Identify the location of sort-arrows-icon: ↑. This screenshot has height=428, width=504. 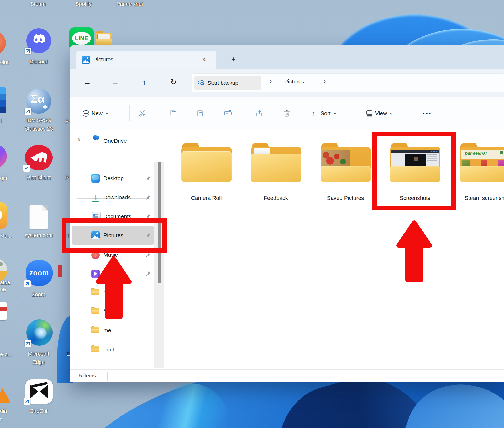
(313, 113).